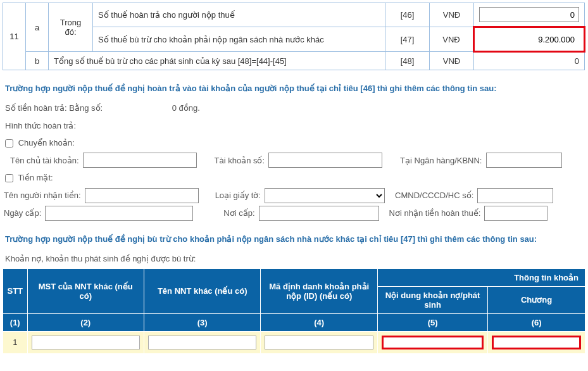 This screenshot has width=588, height=371. I want to click on issue-date-input, so click(119, 213).